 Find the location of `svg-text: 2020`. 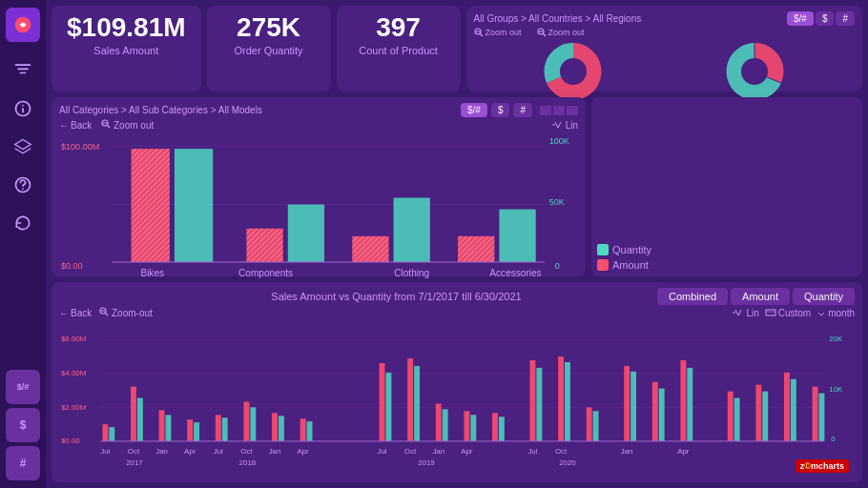

svg-text: 2020 is located at coordinates (568, 463).